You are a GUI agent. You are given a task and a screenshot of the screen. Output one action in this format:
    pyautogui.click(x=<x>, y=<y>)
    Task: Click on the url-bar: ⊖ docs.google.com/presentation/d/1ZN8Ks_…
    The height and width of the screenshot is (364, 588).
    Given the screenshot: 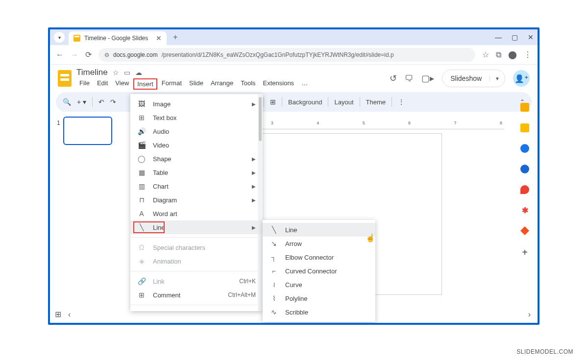 What is the action you would take?
    pyautogui.click(x=287, y=55)
    